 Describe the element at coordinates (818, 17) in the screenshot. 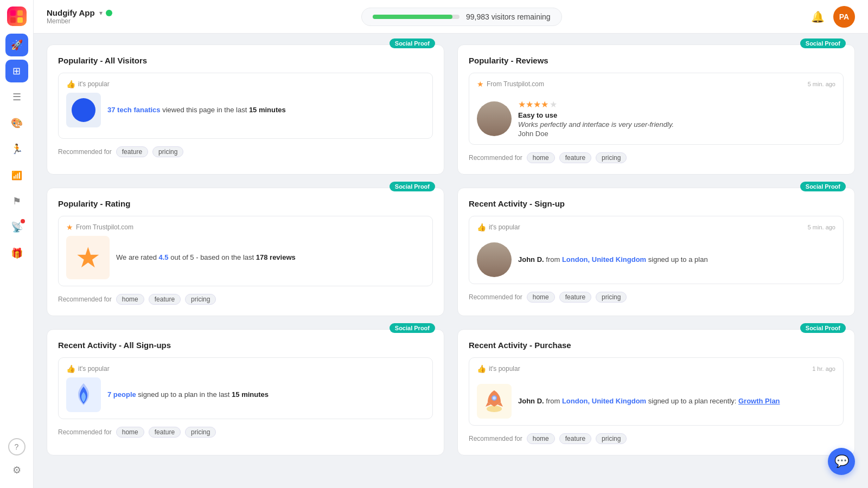

I see `notifications-icon: 🔔` at that location.